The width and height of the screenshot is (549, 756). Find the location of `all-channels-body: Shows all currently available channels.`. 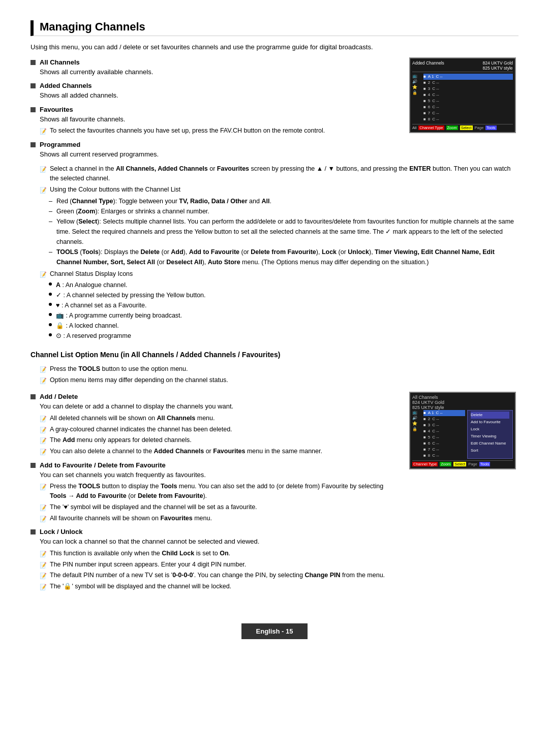

all-channels-body: Shows all currently available channels. is located at coordinates (220, 72).